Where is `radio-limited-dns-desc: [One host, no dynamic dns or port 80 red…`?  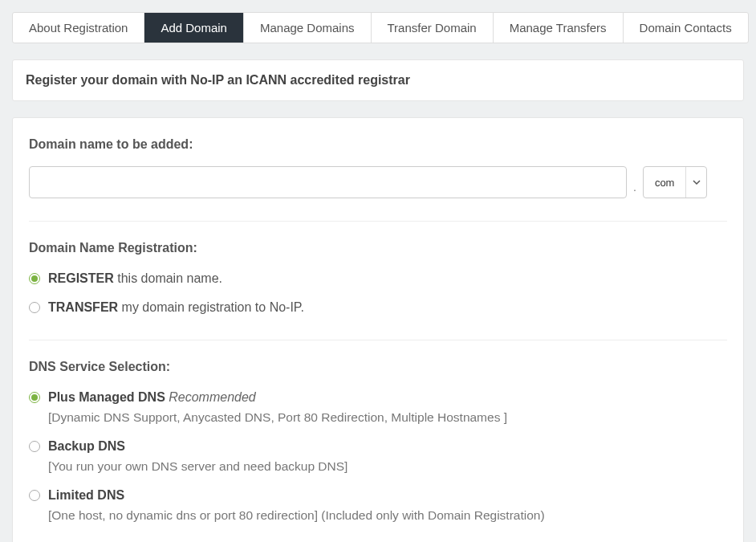
radio-limited-dns-desc: [One host, no dynamic dns or port 80 red… is located at coordinates (297, 516).